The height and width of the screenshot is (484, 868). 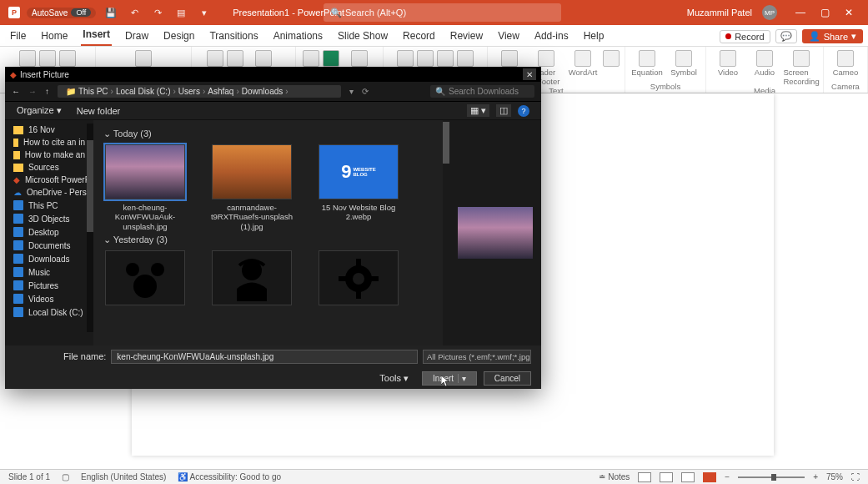 What do you see at coordinates (352, 92) in the screenshot?
I see `refresh-icon: ▾` at bounding box center [352, 92].